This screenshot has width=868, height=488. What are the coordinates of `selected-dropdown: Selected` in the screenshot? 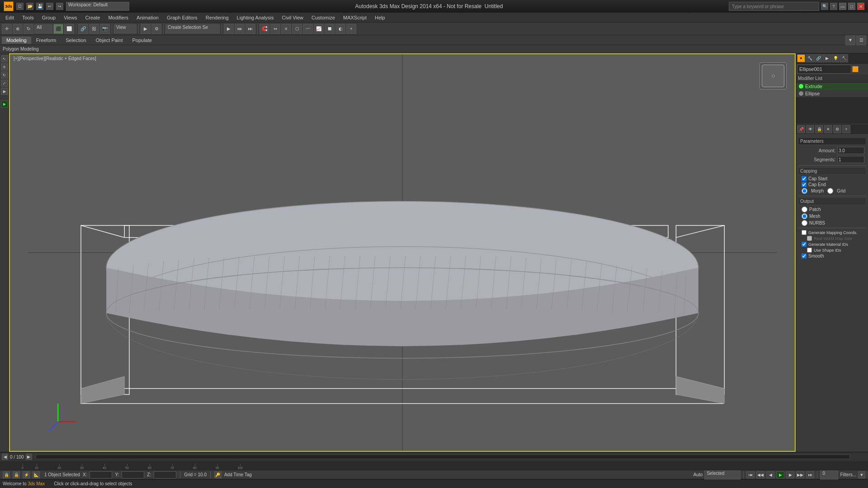 It's located at (722, 475).